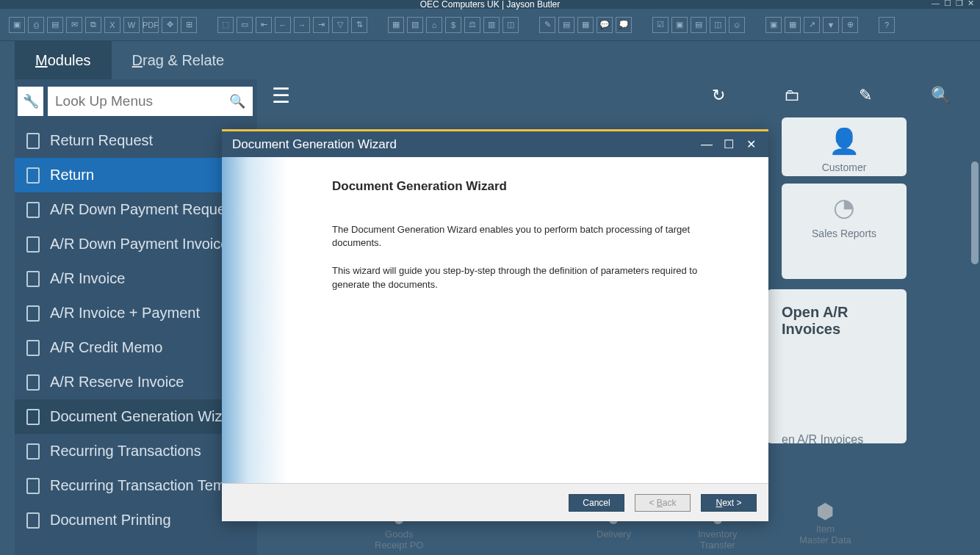 This screenshot has height=555, width=980. What do you see at coordinates (179, 60) in the screenshot?
I see `tab-drag-relate: Drag & Relate` at bounding box center [179, 60].